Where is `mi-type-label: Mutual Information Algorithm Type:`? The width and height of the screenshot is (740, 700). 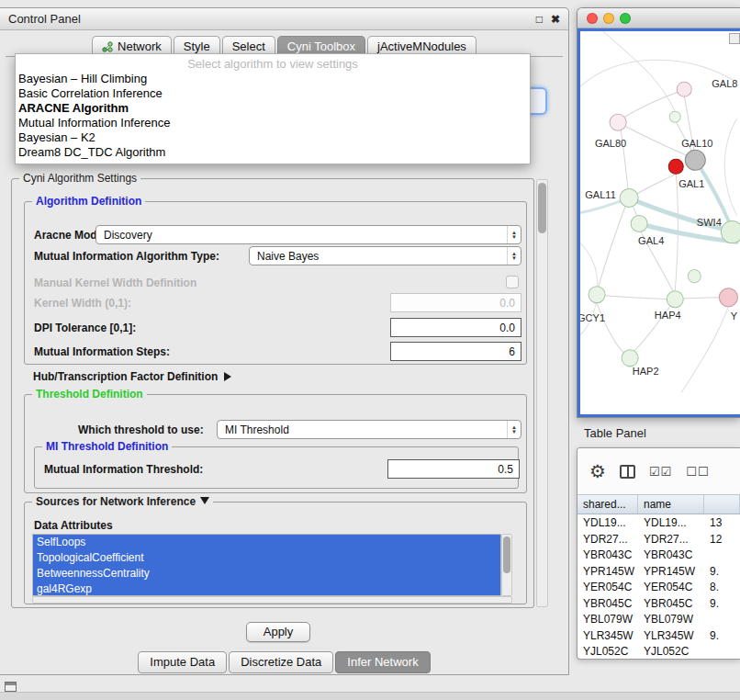
mi-type-label: Mutual Information Algorithm Type: is located at coordinates (127, 256).